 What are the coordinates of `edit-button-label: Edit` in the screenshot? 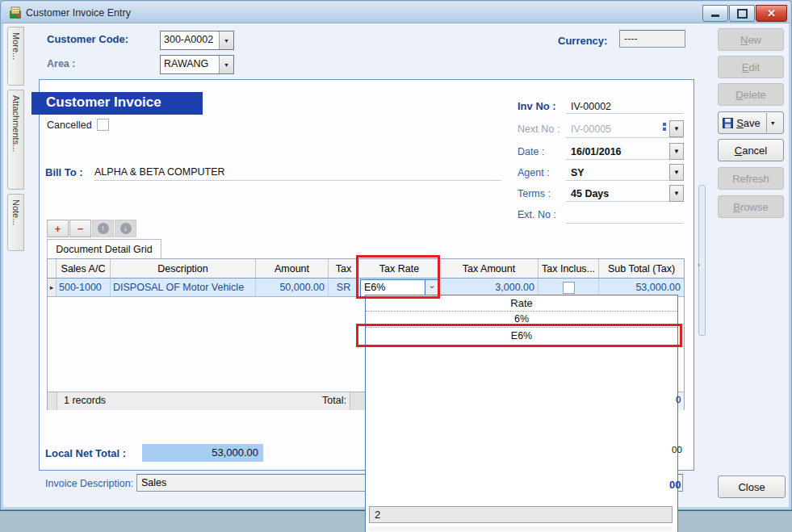 It's located at (751, 68).